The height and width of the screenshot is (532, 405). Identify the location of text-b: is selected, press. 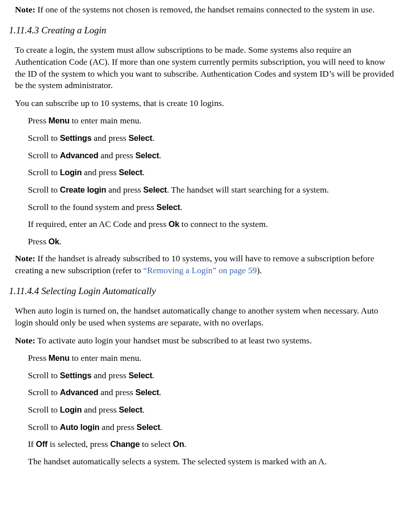
(79, 444).